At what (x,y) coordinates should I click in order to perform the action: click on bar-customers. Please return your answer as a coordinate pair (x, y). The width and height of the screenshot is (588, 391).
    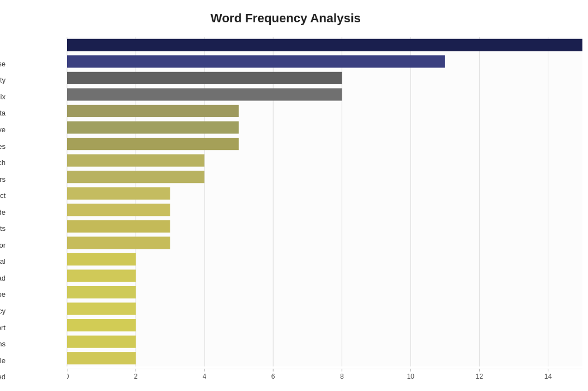
    Looking at the image, I should click on (136, 161).